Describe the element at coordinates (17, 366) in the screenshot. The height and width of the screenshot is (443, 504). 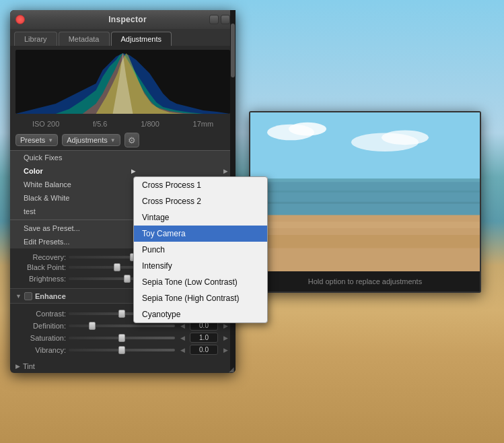
I see `tint-triangle: ▶` at that location.